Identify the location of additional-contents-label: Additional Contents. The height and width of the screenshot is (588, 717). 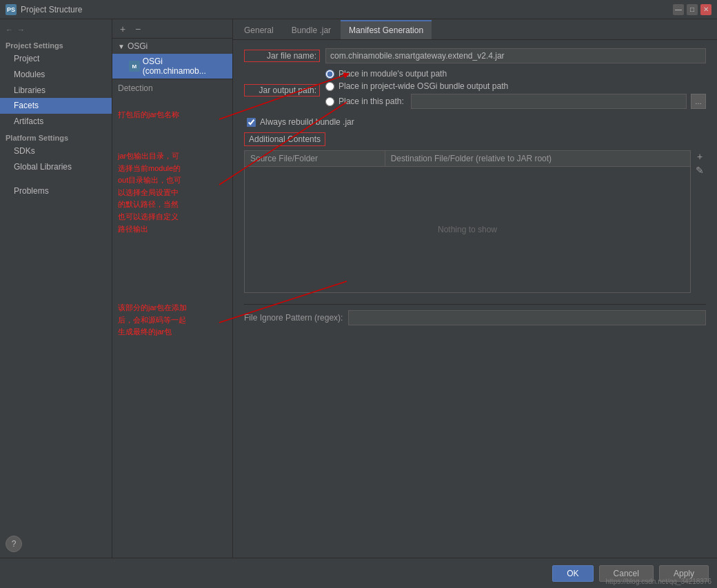
(285, 139).